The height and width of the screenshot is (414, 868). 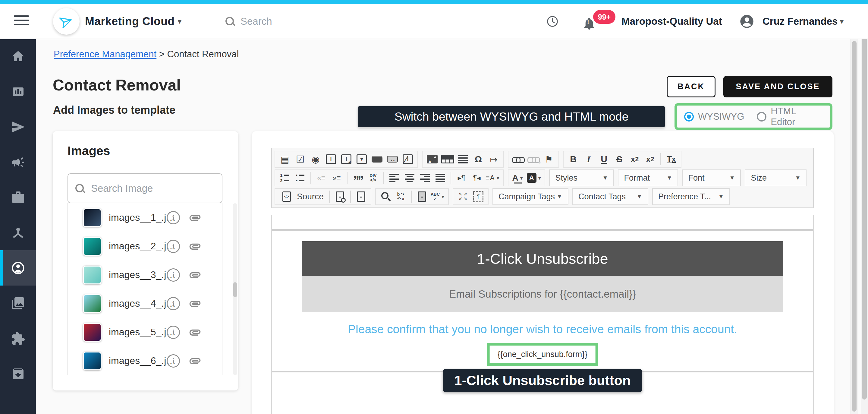 What do you see at coordinates (635, 159) in the screenshot?
I see `subscript-icon: x2` at bounding box center [635, 159].